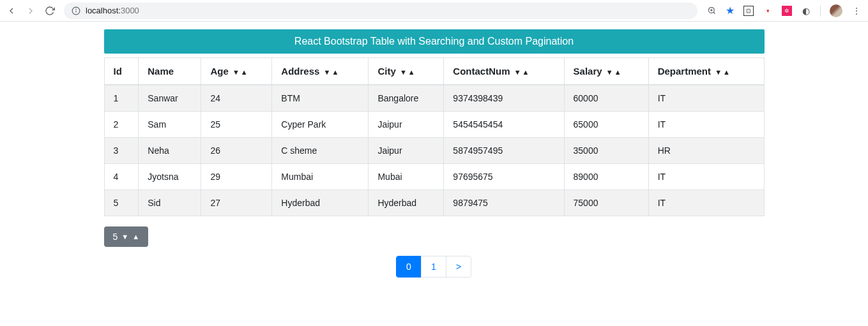  I want to click on ext-pocket-icon: ▾, so click(768, 11).